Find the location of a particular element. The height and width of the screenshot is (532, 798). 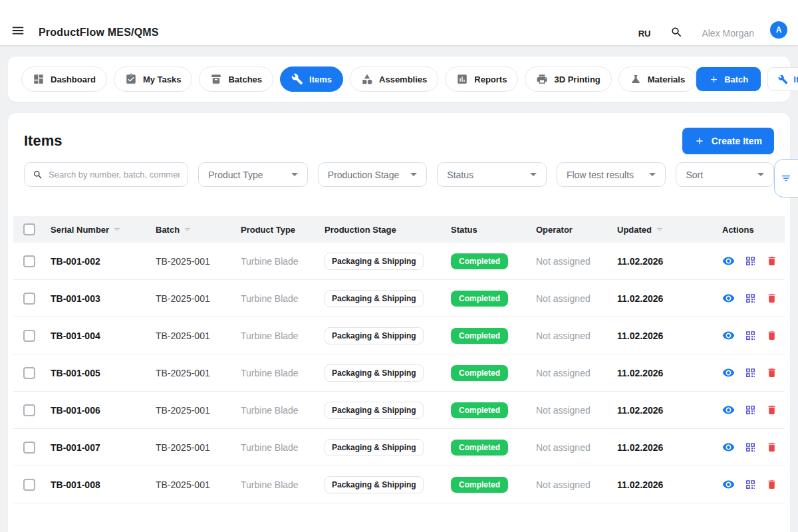

column-header-batch: Batch is located at coordinates (193, 230).